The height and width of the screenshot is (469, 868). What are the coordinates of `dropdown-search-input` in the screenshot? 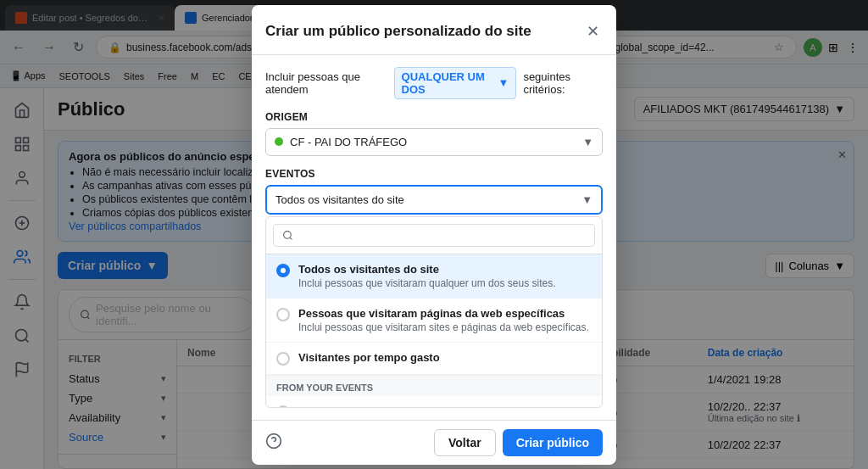 It's located at (442, 236).